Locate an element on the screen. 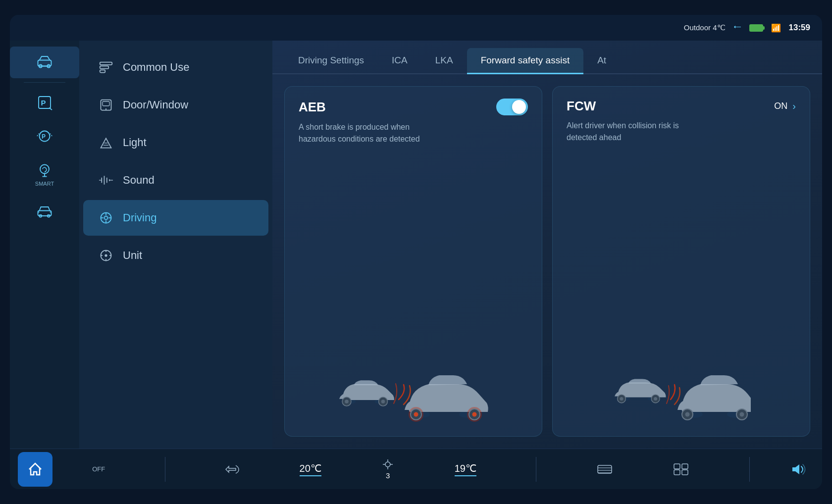  fcw-chevron-icon: › is located at coordinates (794, 106).